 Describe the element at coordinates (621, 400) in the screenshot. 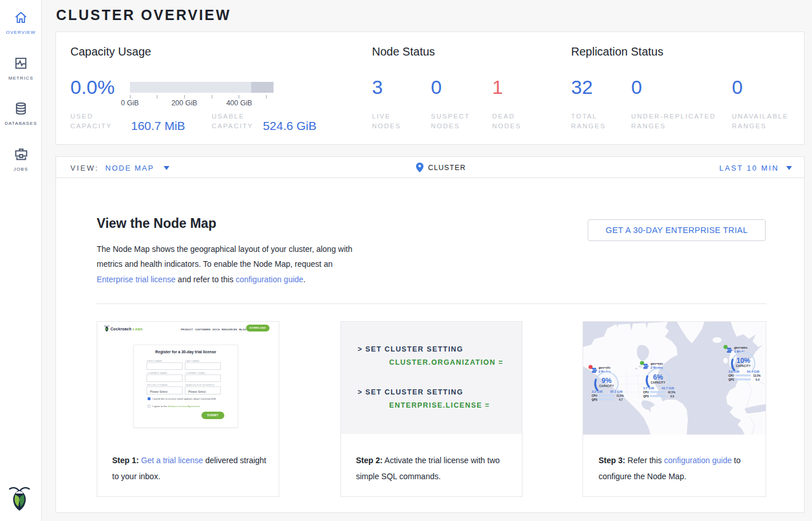

I see `svg-text: 4.7` at that location.